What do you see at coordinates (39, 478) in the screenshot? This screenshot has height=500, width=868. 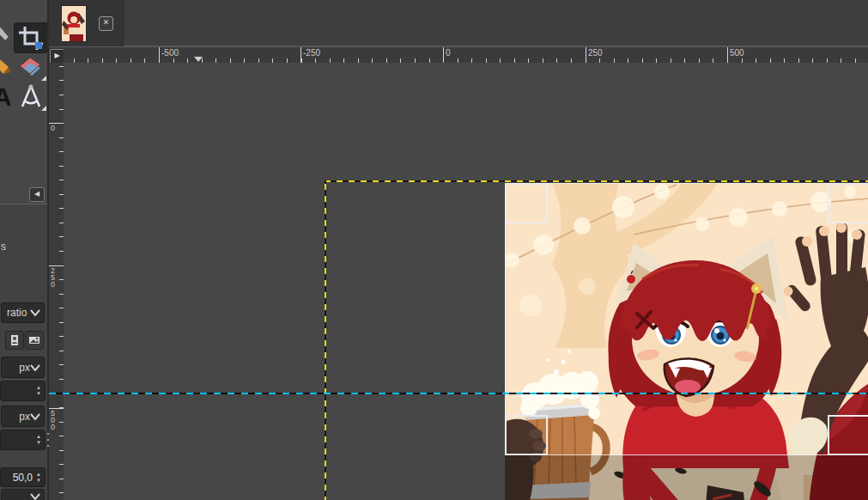 I see `highlight-opacity-spinner: ▲ ▼` at bounding box center [39, 478].